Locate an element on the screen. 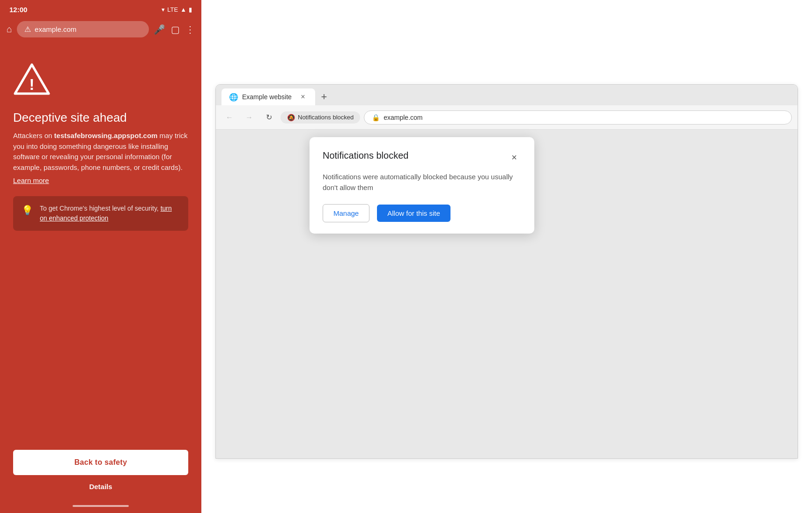  popup-title: Notifications blocked is located at coordinates (365, 155).